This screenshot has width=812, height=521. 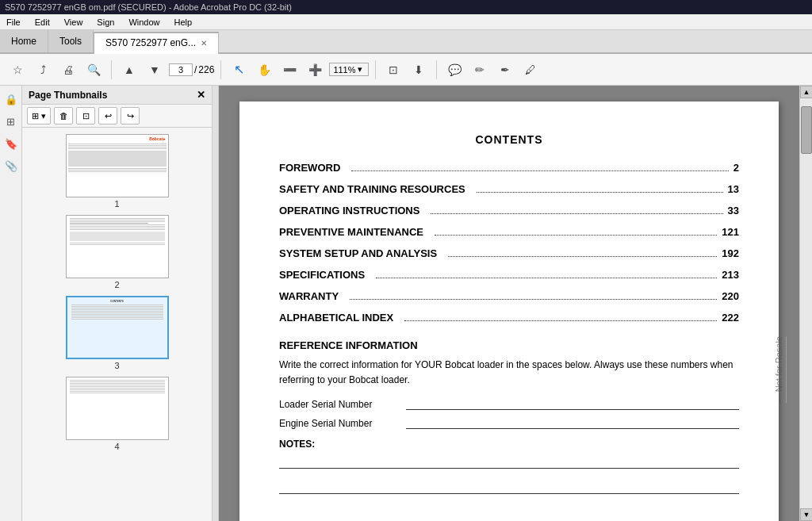 What do you see at coordinates (289, 70) in the screenshot?
I see `toolbar-zoom-out-icon: ➖` at bounding box center [289, 70].